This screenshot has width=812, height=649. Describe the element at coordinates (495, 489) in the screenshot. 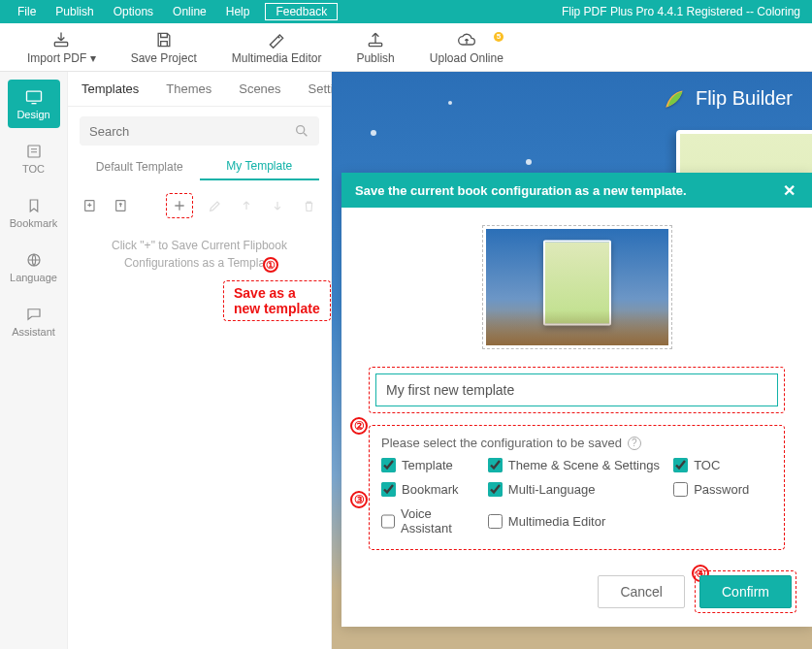

I see `checkbox-multilang` at that location.